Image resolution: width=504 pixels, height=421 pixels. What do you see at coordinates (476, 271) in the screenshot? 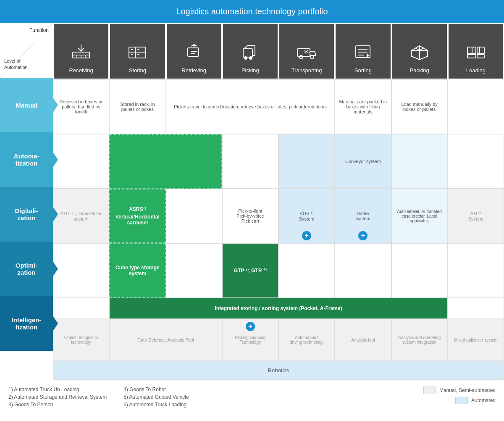
I see `opt-loading` at bounding box center [476, 271].